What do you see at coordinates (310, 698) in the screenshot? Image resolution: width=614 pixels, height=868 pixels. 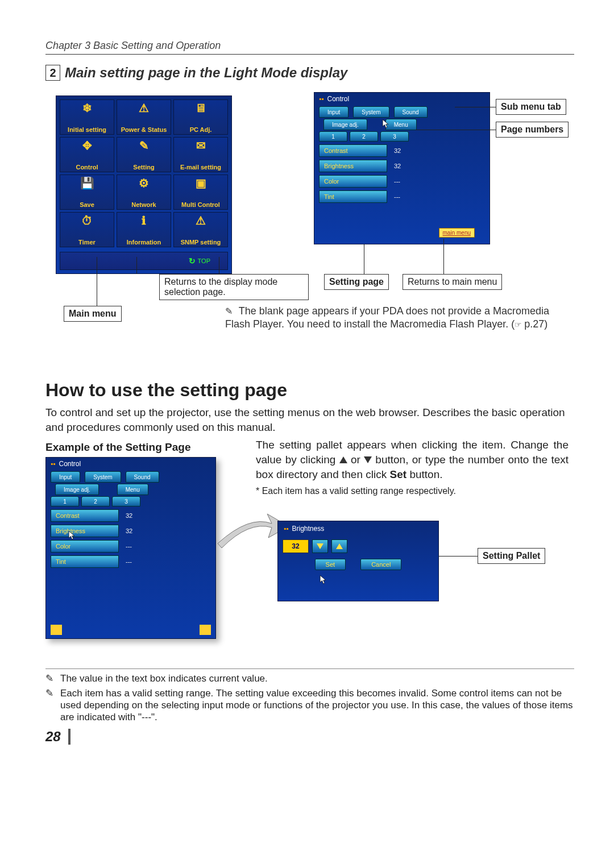 I see `footnotes: ✎The value in the text box indicates cur…` at bounding box center [310, 698].